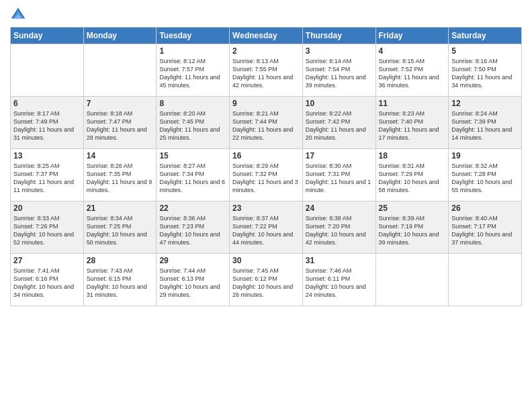  What do you see at coordinates (266, 208) in the screenshot?
I see `day-number: 23` at bounding box center [266, 208].